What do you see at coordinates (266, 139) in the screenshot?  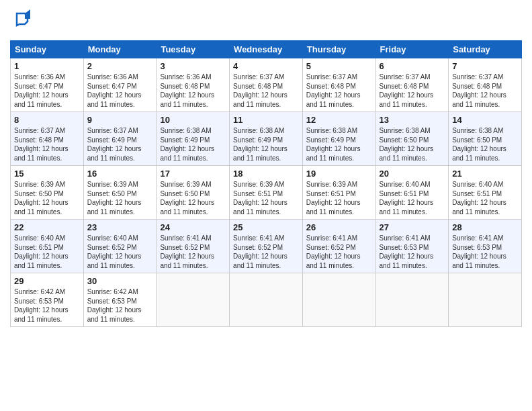 I see `calendar-cell: 11Sunrise: 6:38 AMSunset: 6:49 PMDayligh…` at bounding box center [266, 139].